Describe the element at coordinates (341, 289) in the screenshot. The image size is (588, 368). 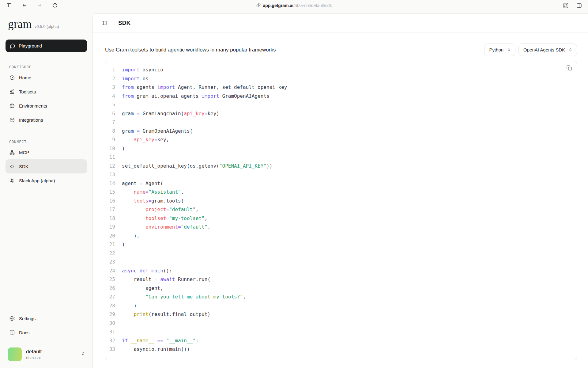
I see `code-line: 26 agent,` at that location.